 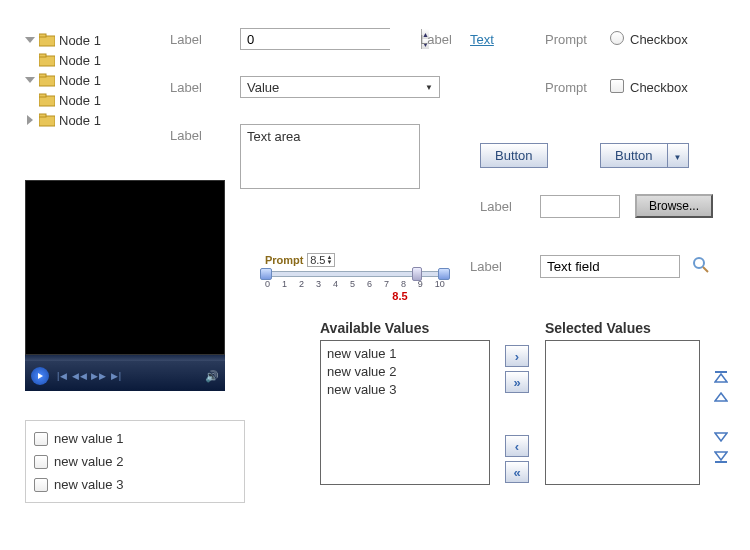 What do you see at coordinates (514, 156) in the screenshot?
I see `action-button: Button` at bounding box center [514, 156].